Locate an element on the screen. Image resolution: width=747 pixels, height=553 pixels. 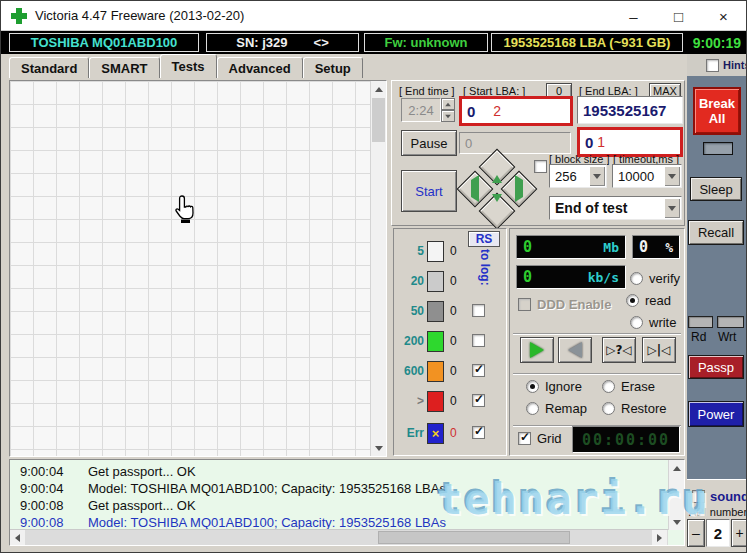
start-lba-field: 0 2 is located at coordinates (516, 111).